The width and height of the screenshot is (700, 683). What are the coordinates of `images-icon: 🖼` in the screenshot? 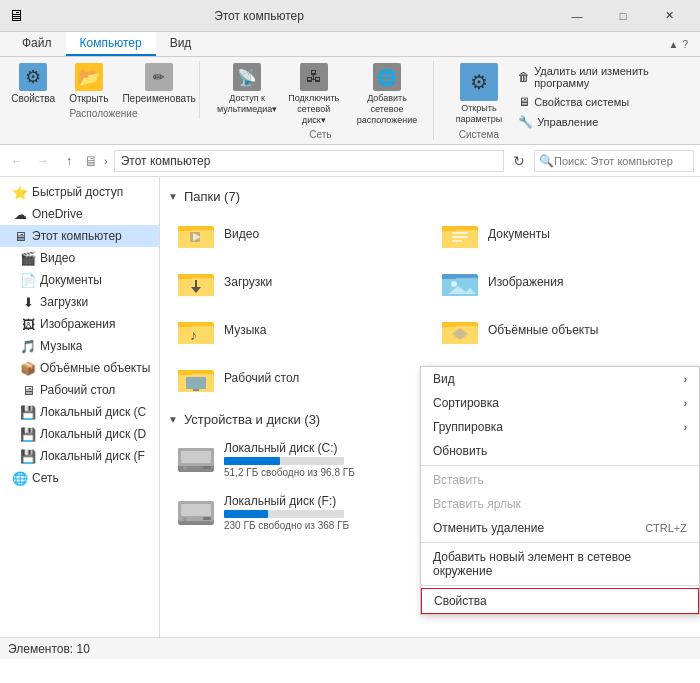 It's located at (28, 324).